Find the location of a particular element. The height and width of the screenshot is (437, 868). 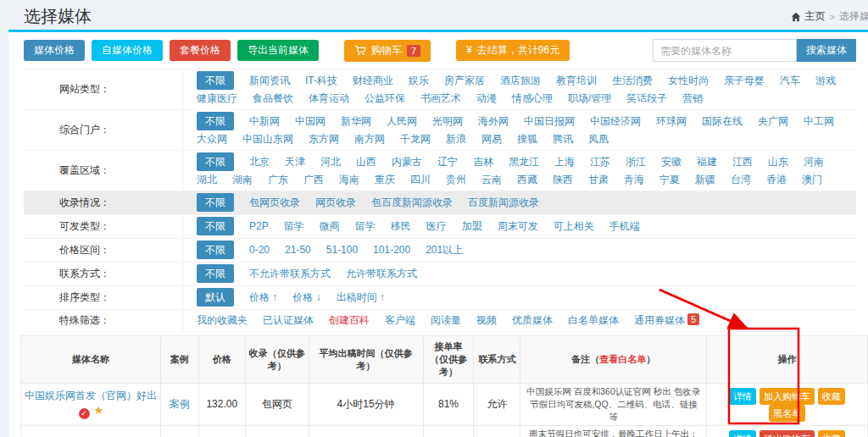

filter-option: 贵州 is located at coordinates (456, 180).